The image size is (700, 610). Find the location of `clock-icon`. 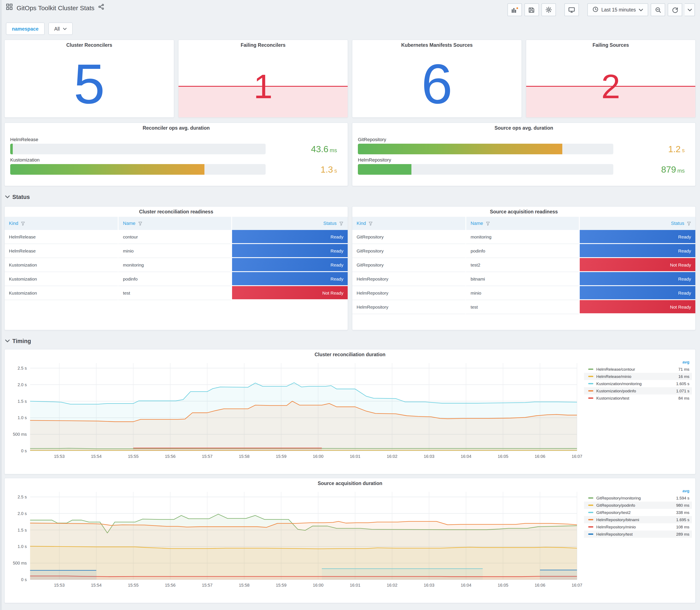

clock-icon is located at coordinates (596, 10).